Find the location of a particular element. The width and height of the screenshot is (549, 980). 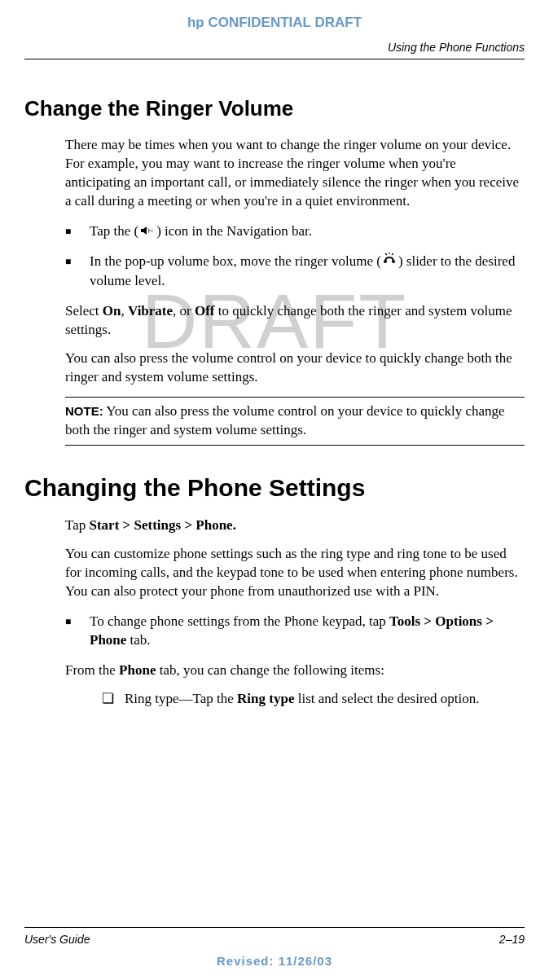

footer-line: User's Guide 2–19 is located at coordinates (274, 939).